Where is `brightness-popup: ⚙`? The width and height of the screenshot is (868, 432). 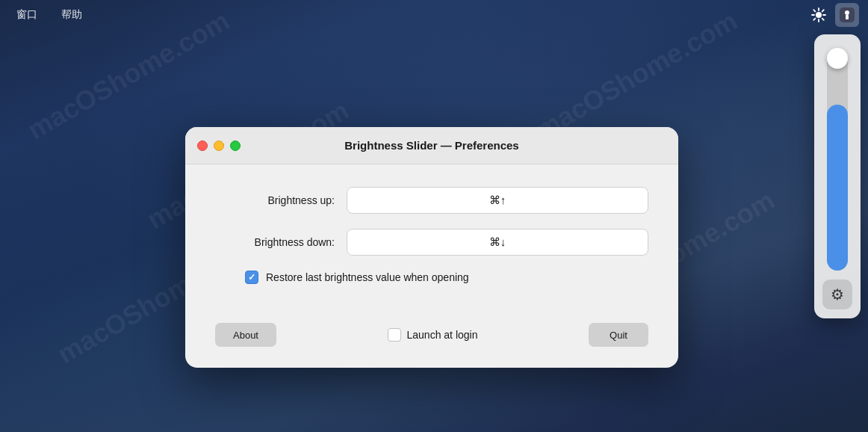
brightness-popup: ⚙ is located at coordinates (837, 176).